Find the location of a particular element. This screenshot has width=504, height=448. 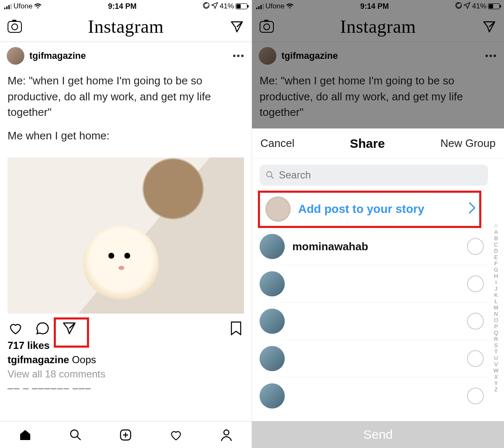

index-letter: O is located at coordinates (496, 320).